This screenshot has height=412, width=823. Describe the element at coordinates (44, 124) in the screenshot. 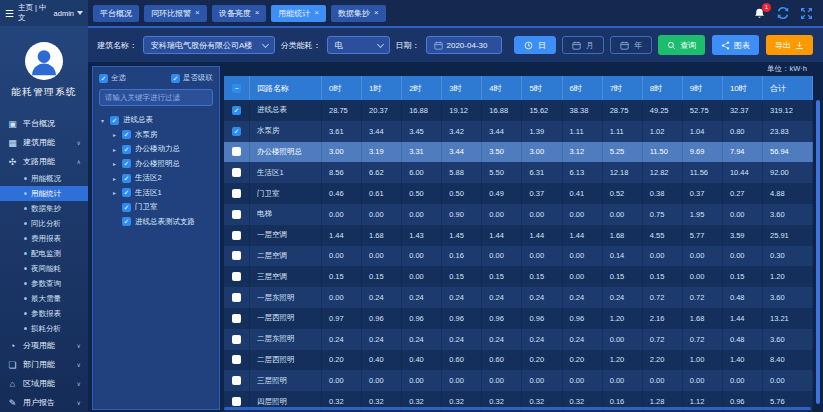

I see `sidebar-group: ▣平台概况` at that location.